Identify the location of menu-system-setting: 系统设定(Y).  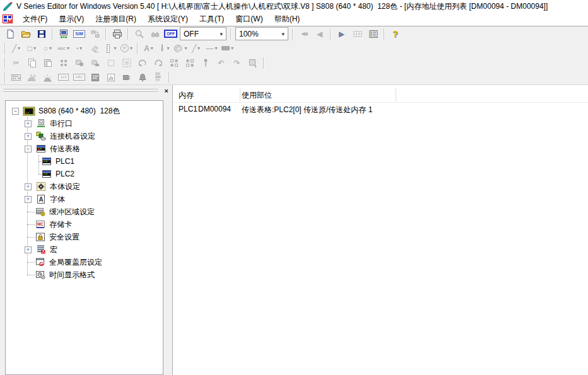
(168, 19).